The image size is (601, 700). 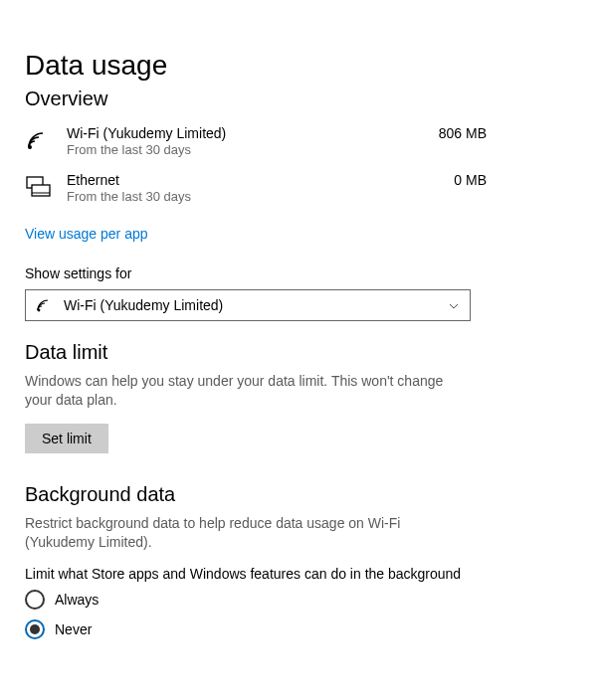 What do you see at coordinates (300, 141) in the screenshot?
I see `usage-item-wifi: Wi-Fi (Yukudemy Limited) From the last 3…` at bounding box center [300, 141].